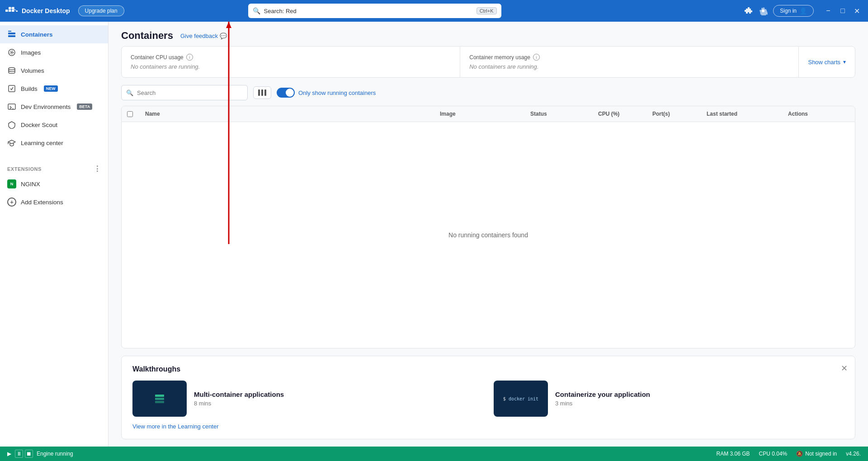  I want to click on content-header: Containers Give feedback 💬, so click(488, 34).